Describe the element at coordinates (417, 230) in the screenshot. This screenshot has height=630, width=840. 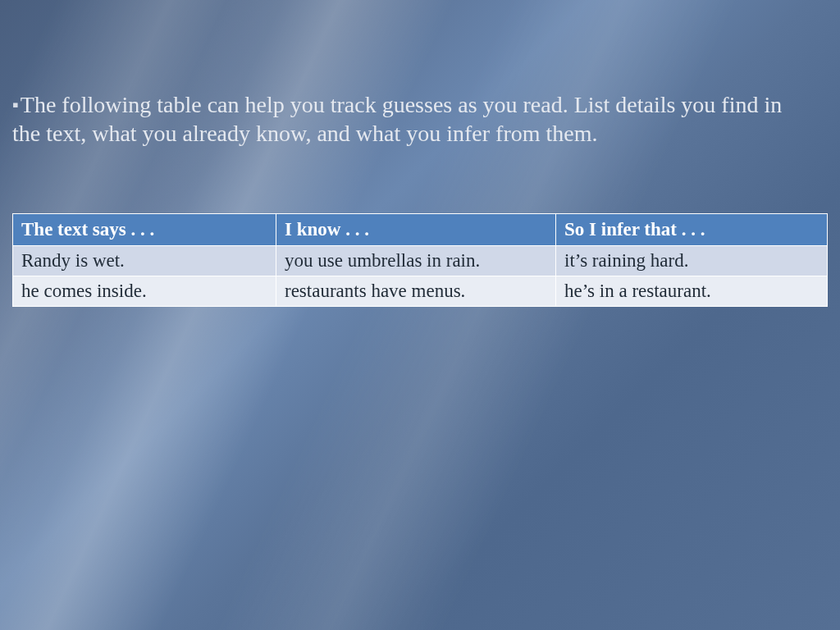
I see `header-i-know: I know . . .` at that location.